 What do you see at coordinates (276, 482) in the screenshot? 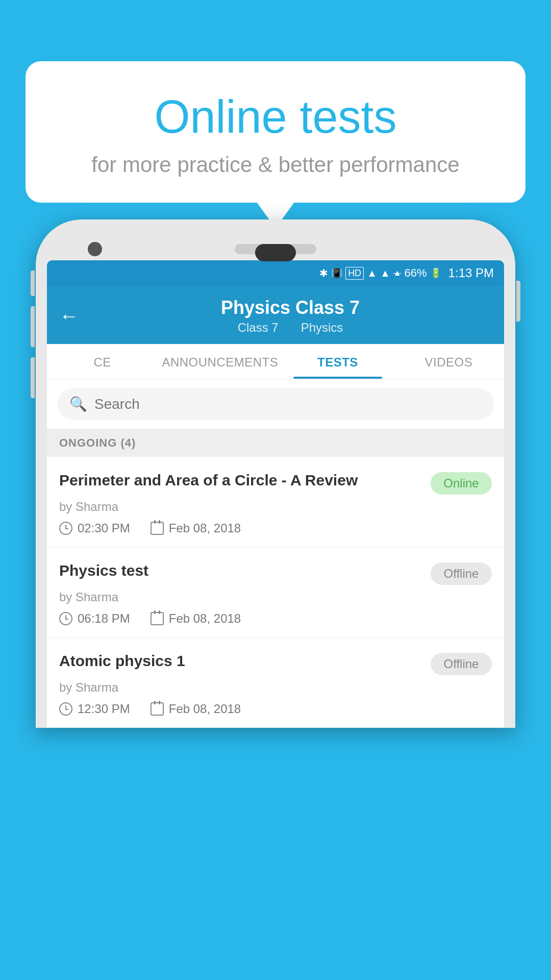
I see `test-item-header: Perimeter and Area of a Circle - A Revie…` at bounding box center [276, 482].